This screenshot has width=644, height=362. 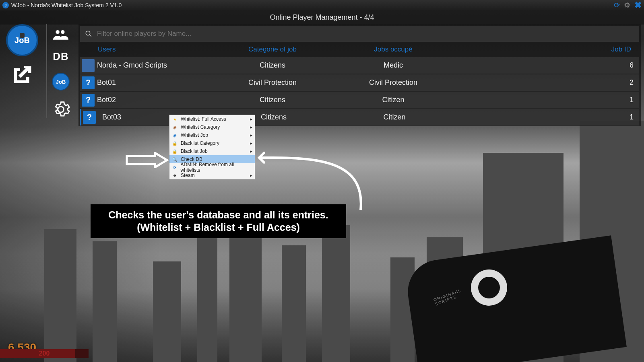 I want to click on cell-category: Civil Protection, so click(x=272, y=83).